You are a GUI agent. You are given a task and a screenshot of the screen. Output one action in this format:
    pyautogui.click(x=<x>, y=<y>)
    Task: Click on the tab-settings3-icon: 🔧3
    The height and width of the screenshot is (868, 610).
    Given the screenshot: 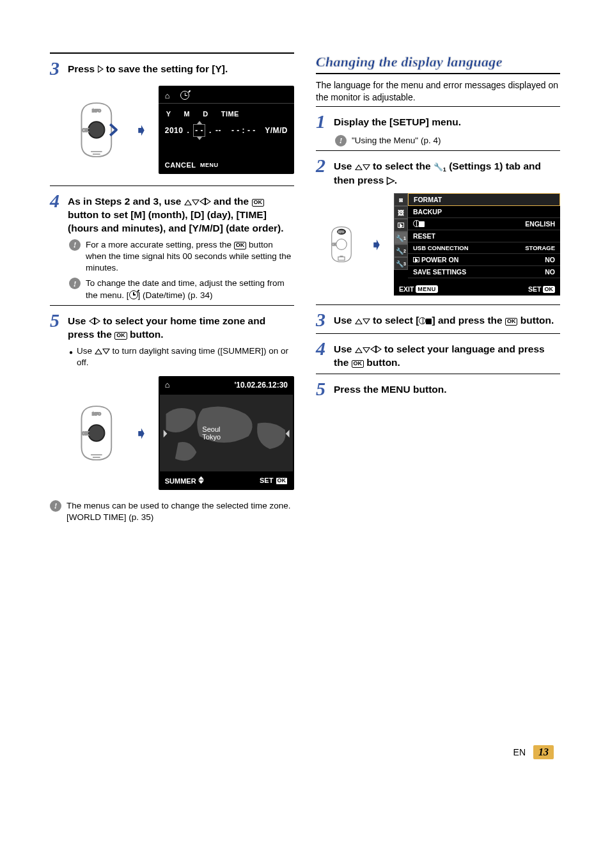 What is the action you would take?
    pyautogui.click(x=401, y=264)
    